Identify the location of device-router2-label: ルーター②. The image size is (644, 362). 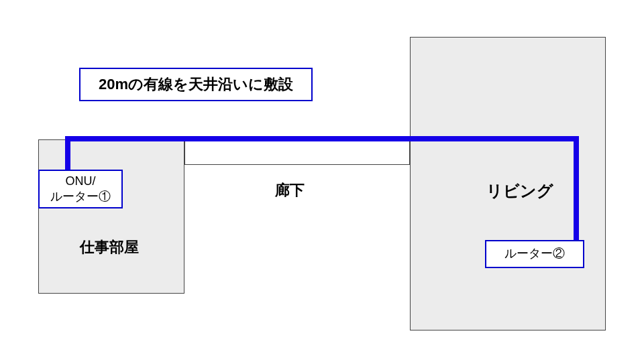
(535, 253).